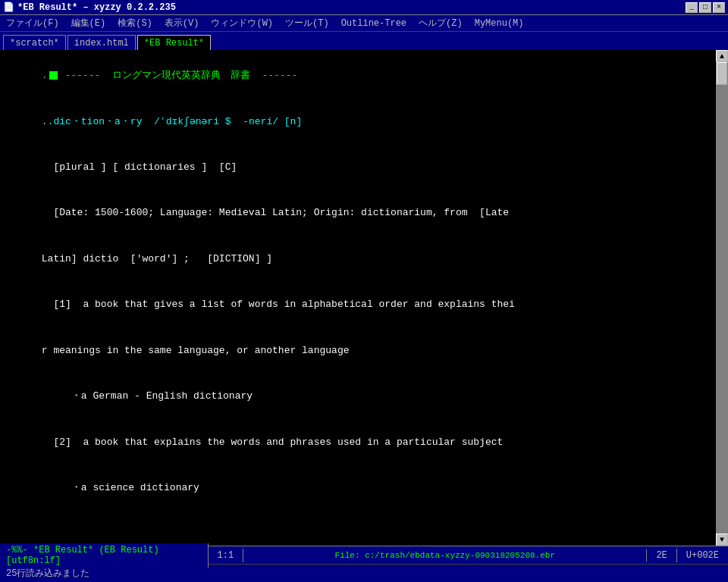 The height and width of the screenshot is (582, 728). What do you see at coordinates (97, 8) in the screenshot?
I see `title-text: *EB Result* – xyzzy 0.2.2.235` at bounding box center [97, 8].